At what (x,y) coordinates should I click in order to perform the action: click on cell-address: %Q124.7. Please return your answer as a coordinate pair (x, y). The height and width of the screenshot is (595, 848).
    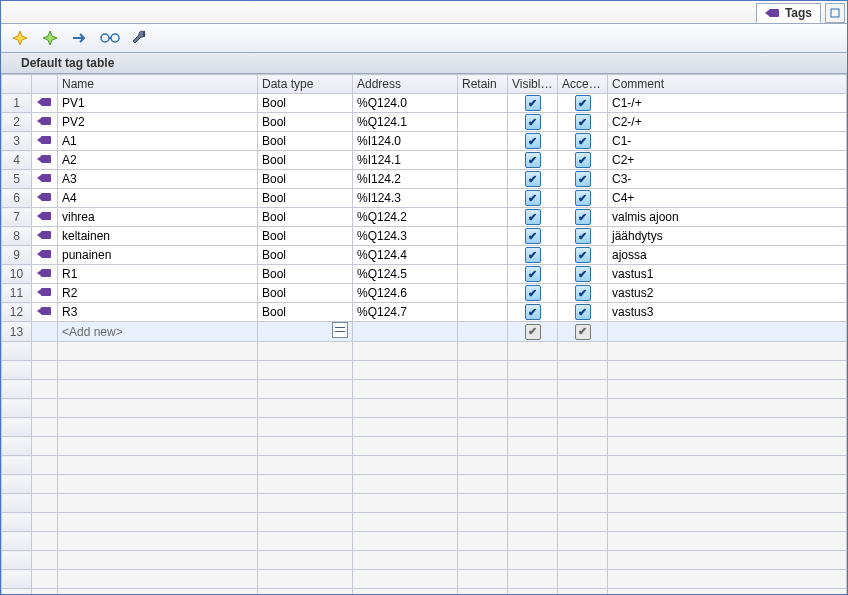
    Looking at the image, I should click on (406, 312).